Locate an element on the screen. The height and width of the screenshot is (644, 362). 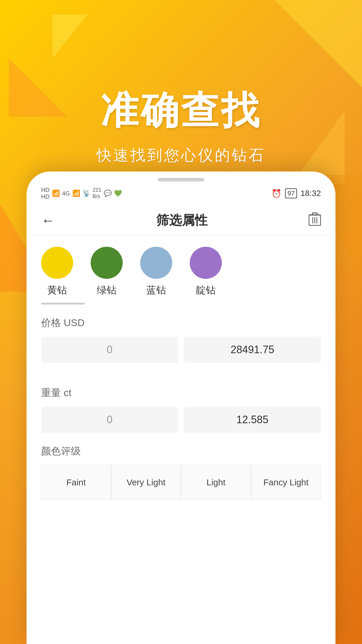
color-rating-faint-label: Faint is located at coordinates (76, 482).